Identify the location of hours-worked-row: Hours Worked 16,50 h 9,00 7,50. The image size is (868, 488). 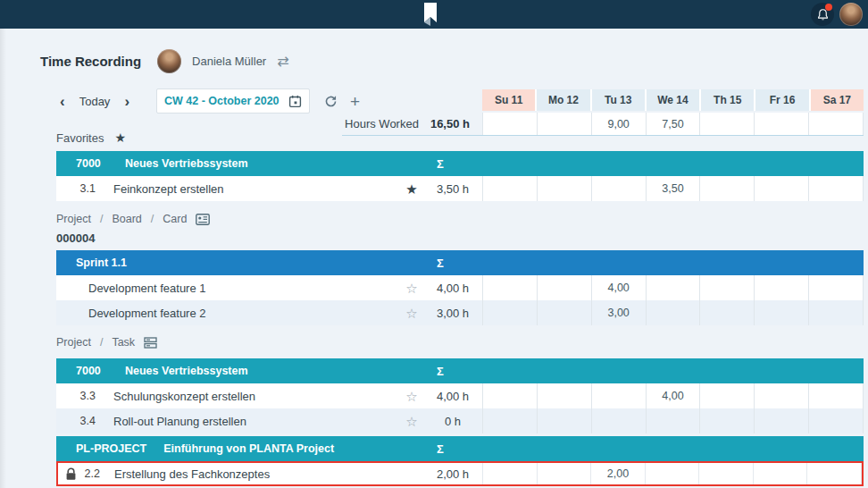
(603, 124).